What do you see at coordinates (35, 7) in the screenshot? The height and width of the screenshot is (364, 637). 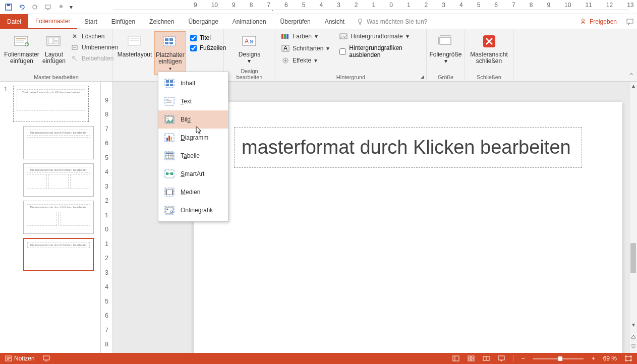 I see `redo-icon` at bounding box center [35, 7].